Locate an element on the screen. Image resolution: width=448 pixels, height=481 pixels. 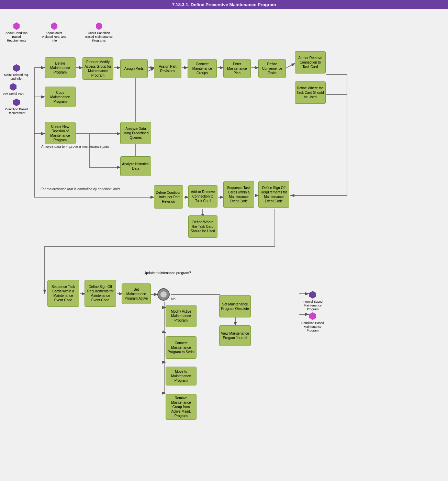
assign-part-rev-box: Assign Part Revisions is located at coordinates (168, 69).